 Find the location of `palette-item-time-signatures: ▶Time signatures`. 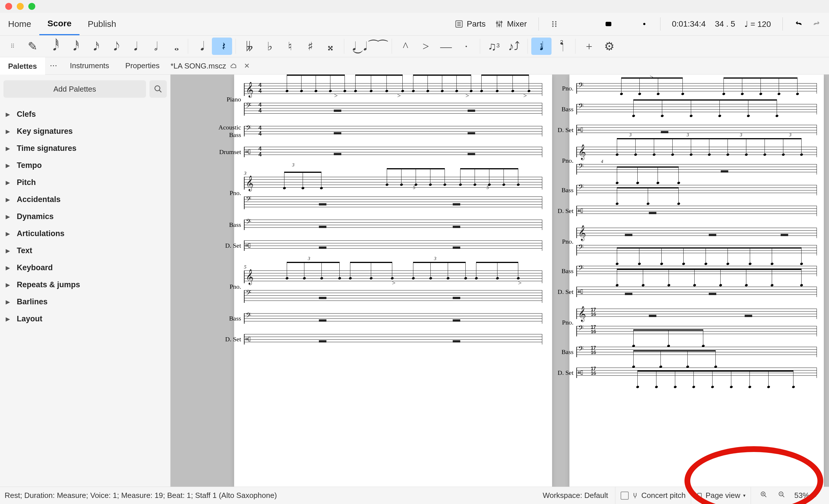

palette-item-time-signatures: ▶Time signatures is located at coordinates (85, 148).